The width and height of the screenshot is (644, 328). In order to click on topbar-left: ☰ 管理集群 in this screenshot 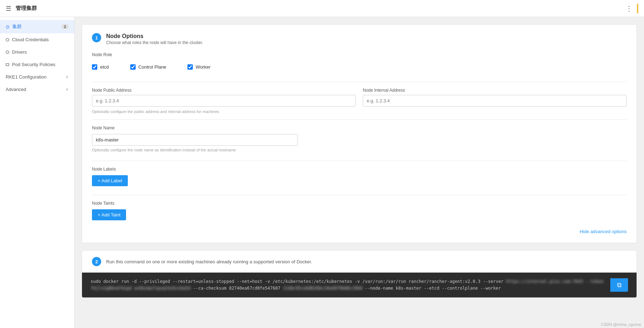, I will do `click(21, 9)`.